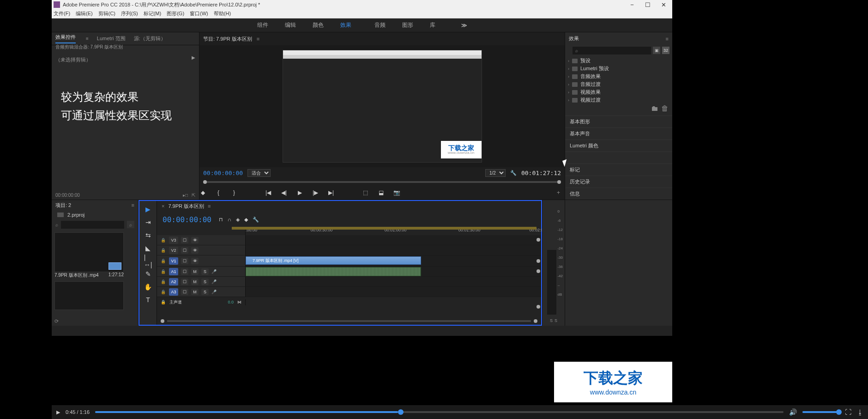 The image size is (868, 419). I want to click on timeline-tc: 00:00:00:00, so click(187, 220).